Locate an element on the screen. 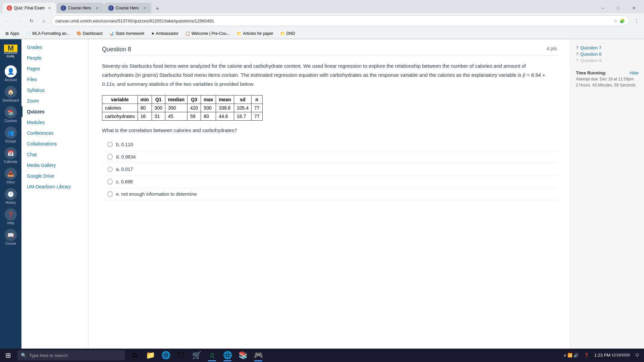  question-link-8: ? Question 8 is located at coordinates (607, 54).